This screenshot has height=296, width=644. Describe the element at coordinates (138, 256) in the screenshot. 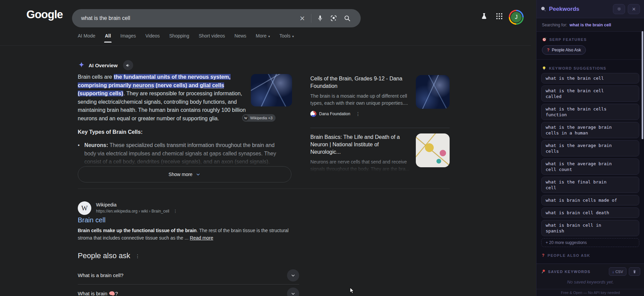

I see `paa-options-icon` at that location.